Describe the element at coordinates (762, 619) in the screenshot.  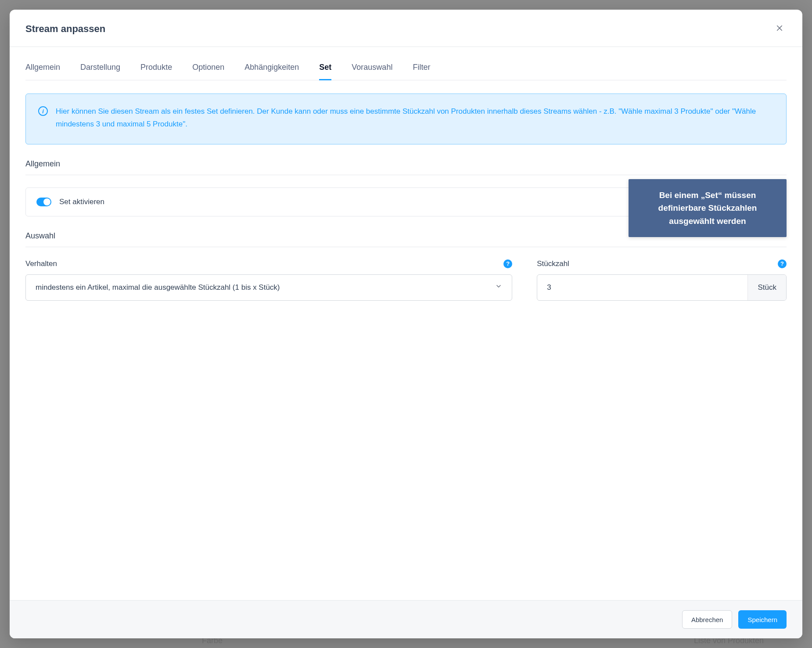
I see `save-button: Speichern` at that location.